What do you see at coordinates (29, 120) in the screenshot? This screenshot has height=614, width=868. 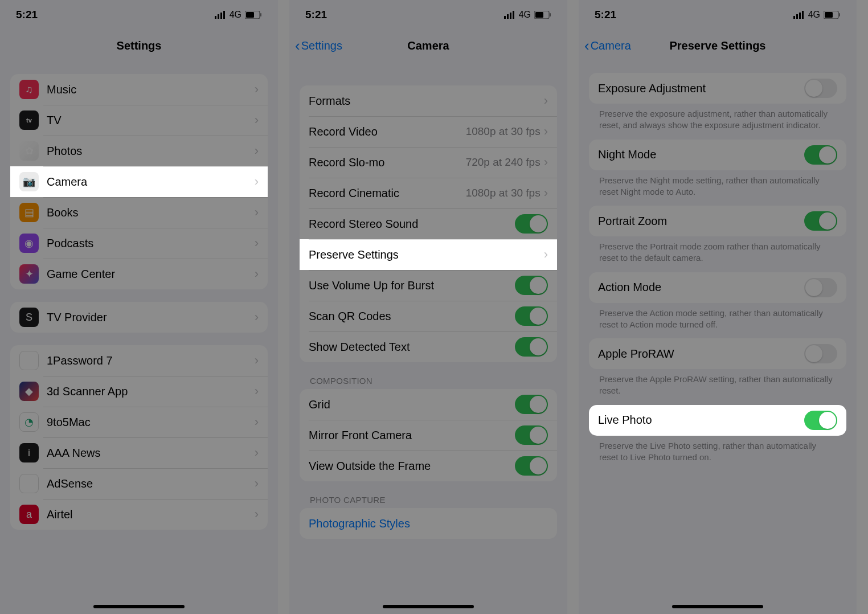 I see `tv-icon: tv` at bounding box center [29, 120].